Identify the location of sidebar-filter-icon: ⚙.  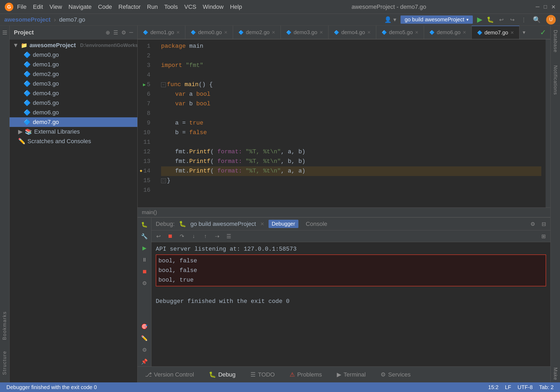
(124, 33).